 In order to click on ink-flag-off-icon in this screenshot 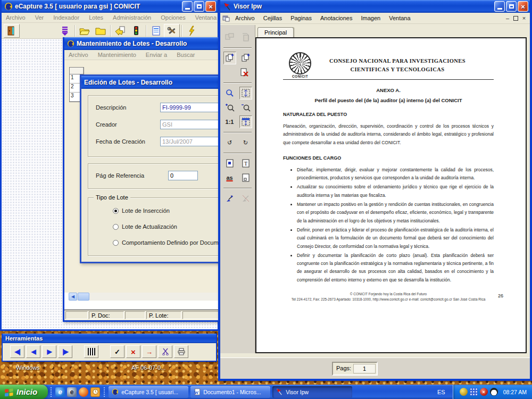, I will do `click(246, 198)`.